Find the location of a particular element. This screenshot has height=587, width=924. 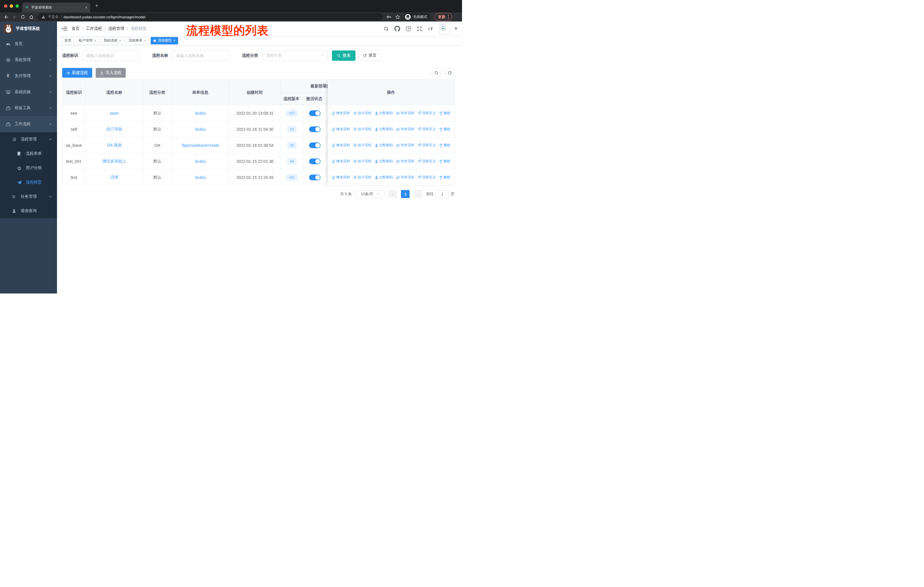

version-tag: v5 is located at coordinates (292, 145).